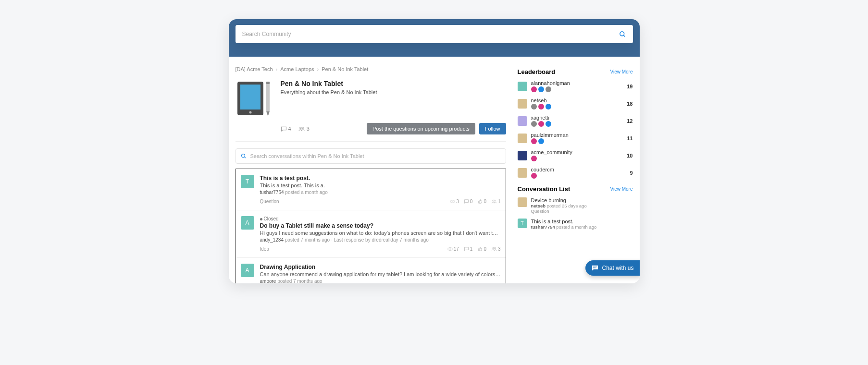 This screenshot has width=868, height=365. What do you see at coordinates (286, 129) in the screenshot?
I see `comment-count: 4` at bounding box center [286, 129].